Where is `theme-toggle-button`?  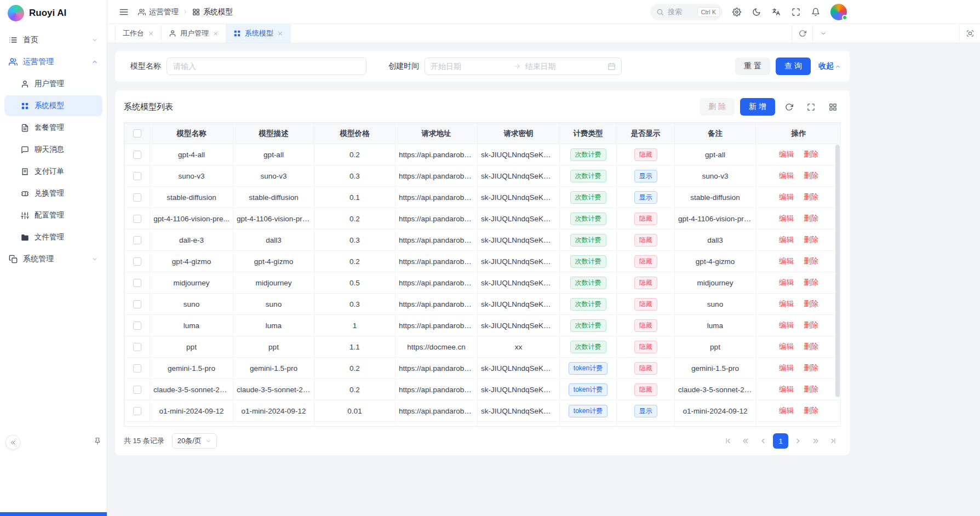 theme-toggle-button is located at coordinates (757, 12).